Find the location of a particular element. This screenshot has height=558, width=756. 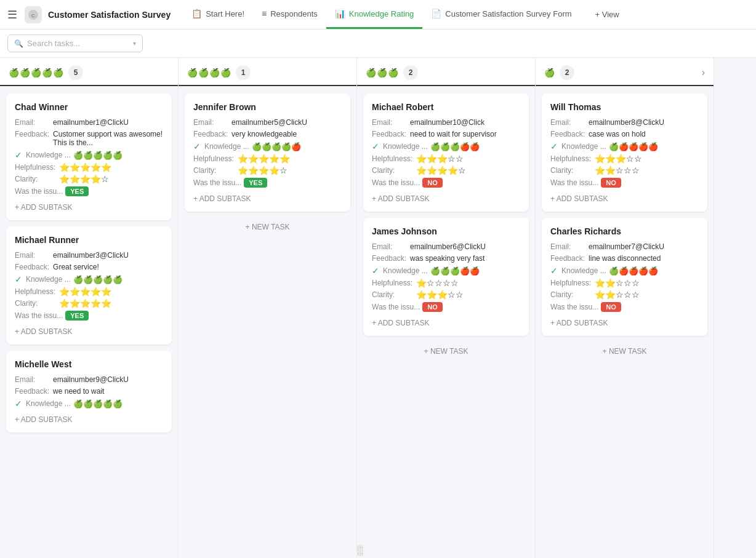

tab-start-here: 📋 Start Here! is located at coordinates (218, 15).